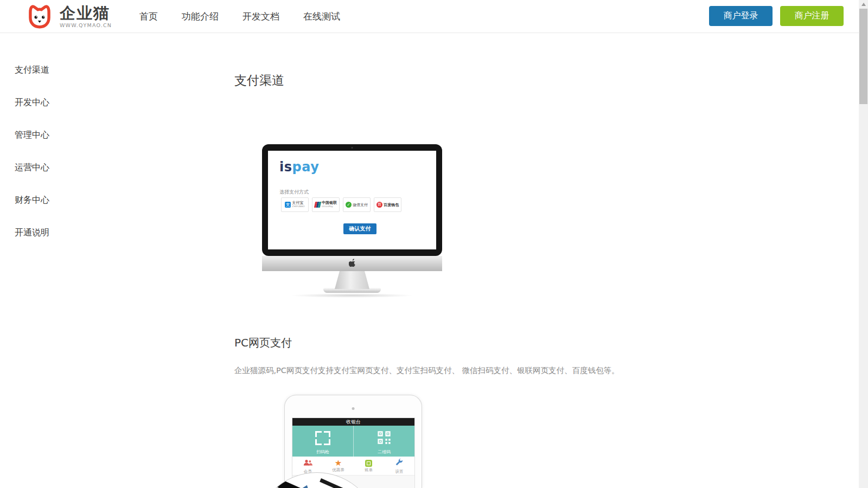 Image resolution: width=868 pixels, height=488 pixels. What do you see at coordinates (352, 264) in the screenshot?
I see `imac-chin` at bounding box center [352, 264].